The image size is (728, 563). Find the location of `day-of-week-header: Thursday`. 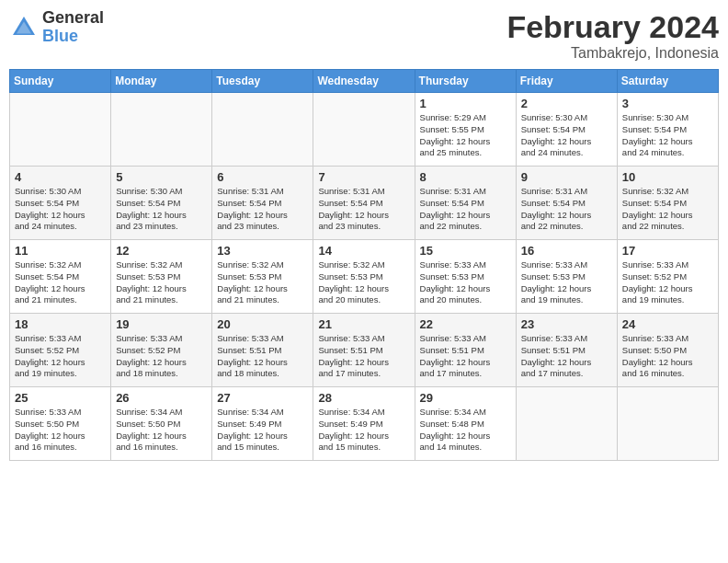

day-of-week-header: Thursday is located at coordinates (465, 81).